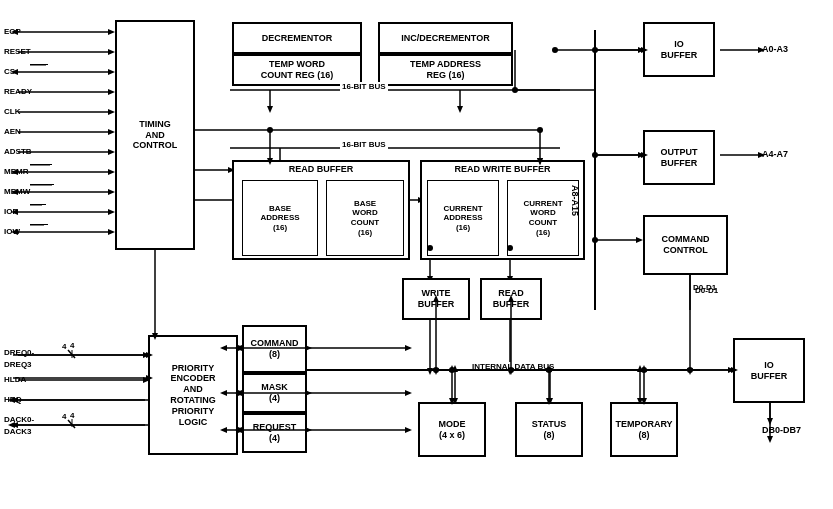 Image resolution: width=833 pixels, height=509 pixels. What do you see at coordinates (462, 218) in the screenshot?
I see `current-address-label: CURRENTADDRESS(16)` at bounding box center [462, 218].